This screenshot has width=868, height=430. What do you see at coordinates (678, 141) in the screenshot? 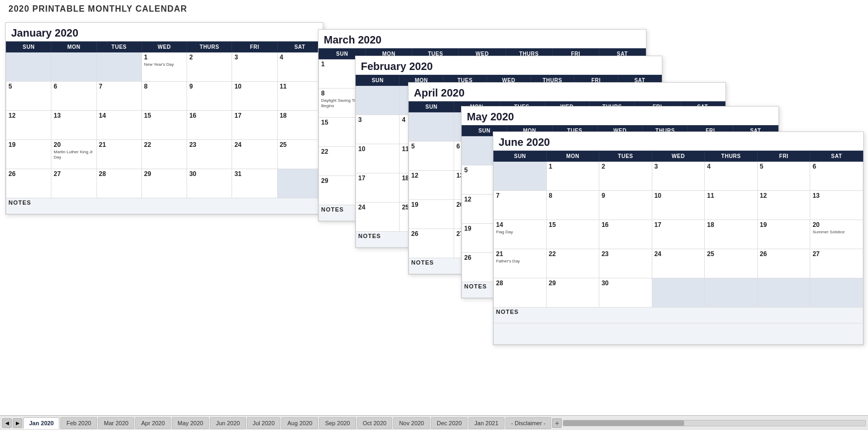
I see `june-title: June 2020` at bounding box center [678, 141].